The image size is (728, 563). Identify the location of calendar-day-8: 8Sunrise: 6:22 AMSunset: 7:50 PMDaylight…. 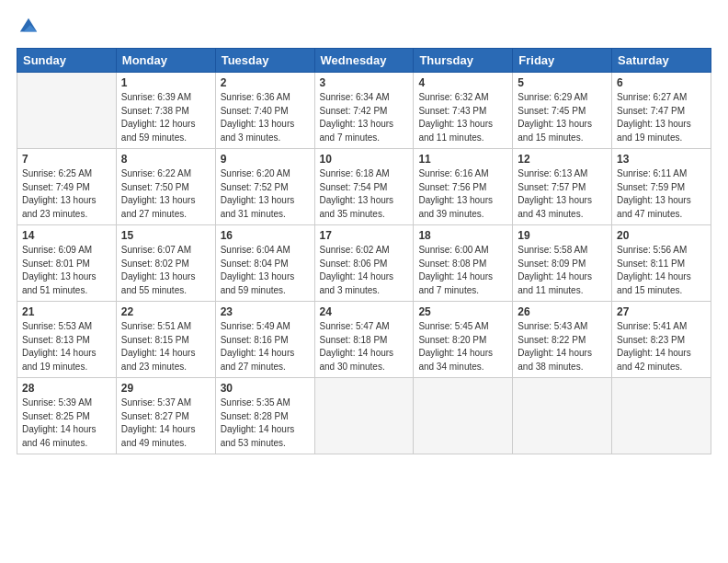
(165, 188).